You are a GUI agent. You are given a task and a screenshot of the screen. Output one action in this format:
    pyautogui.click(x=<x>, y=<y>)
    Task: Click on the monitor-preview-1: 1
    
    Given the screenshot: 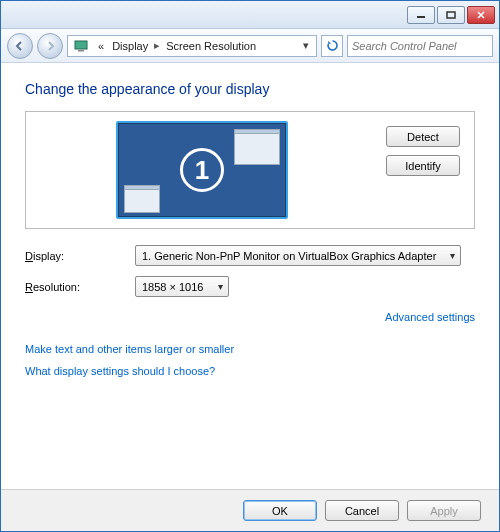 What is the action you would take?
    pyautogui.click(x=202, y=170)
    